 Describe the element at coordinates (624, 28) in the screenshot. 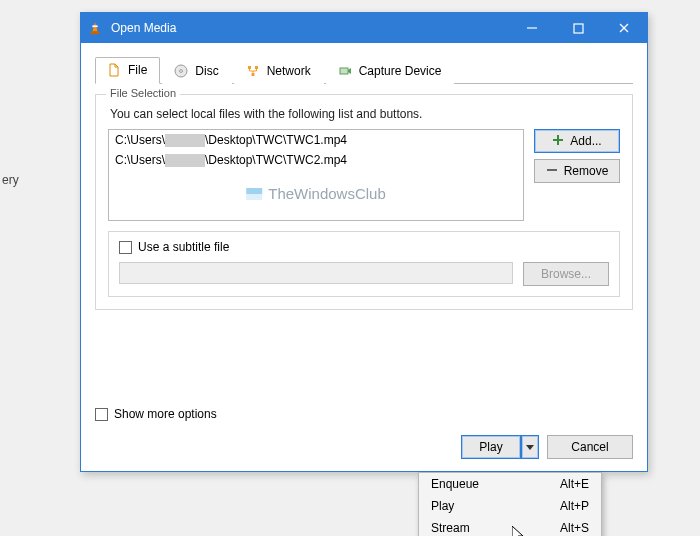

I see `close-button` at that location.